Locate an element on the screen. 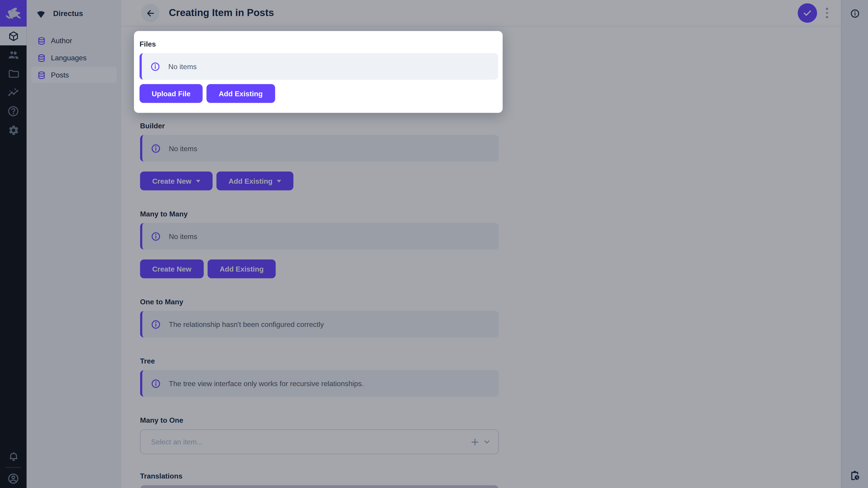 This screenshot has height=488, width=868. files-field-card: Files No items Upload File Add Existing is located at coordinates (318, 72).